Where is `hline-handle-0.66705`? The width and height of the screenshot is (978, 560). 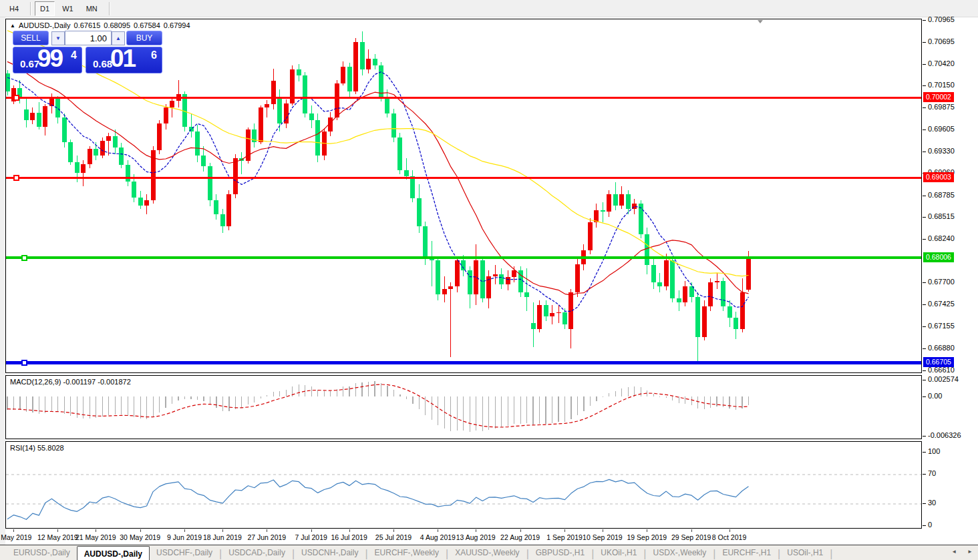 hline-handle-0.66705 is located at coordinates (24, 363).